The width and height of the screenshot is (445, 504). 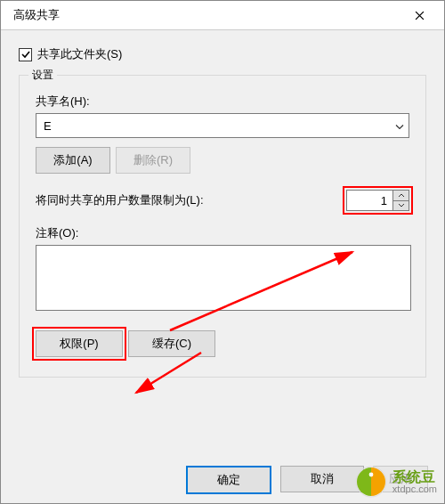 What do you see at coordinates (223, 278) in the screenshot?
I see `comment-textarea` at bounding box center [223, 278].